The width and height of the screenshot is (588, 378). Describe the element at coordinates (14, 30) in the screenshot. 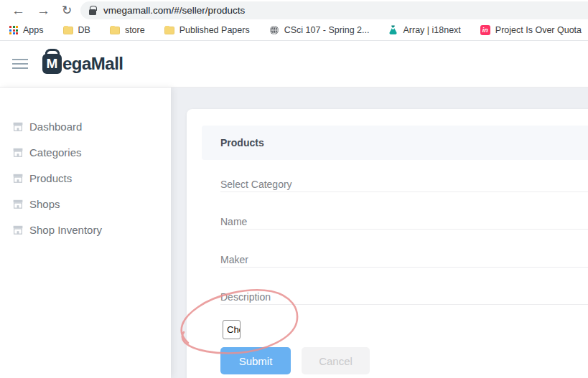

I see `apps-grid-icon` at that location.